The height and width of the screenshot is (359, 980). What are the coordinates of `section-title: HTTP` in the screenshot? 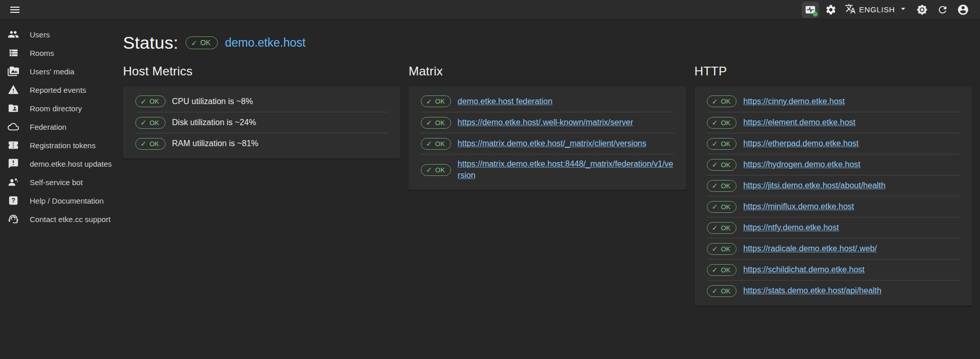 It's located at (833, 71).